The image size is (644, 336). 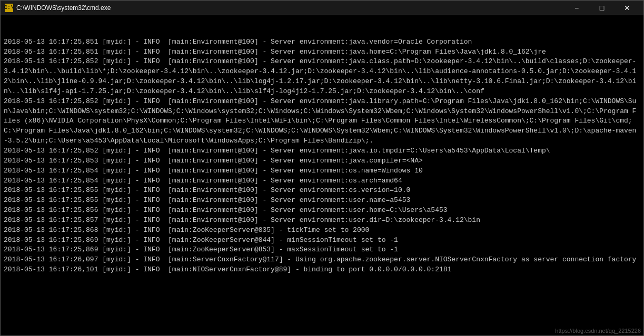 What do you see at coordinates (322, 210) in the screenshot?
I see `console-line: 2018-05-13 16:17:25,856 [myid:] - INFO […` at bounding box center [322, 210].